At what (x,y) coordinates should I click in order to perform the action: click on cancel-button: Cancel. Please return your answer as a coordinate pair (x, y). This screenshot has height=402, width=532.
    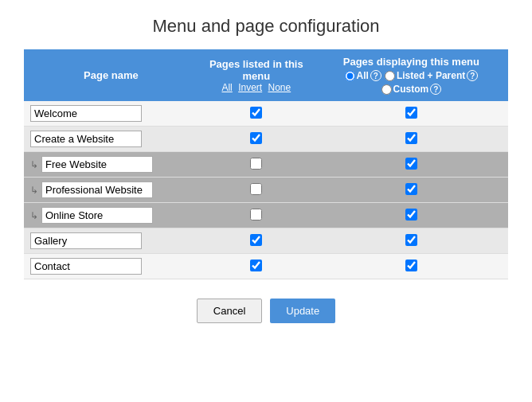
    Looking at the image, I should click on (229, 310).